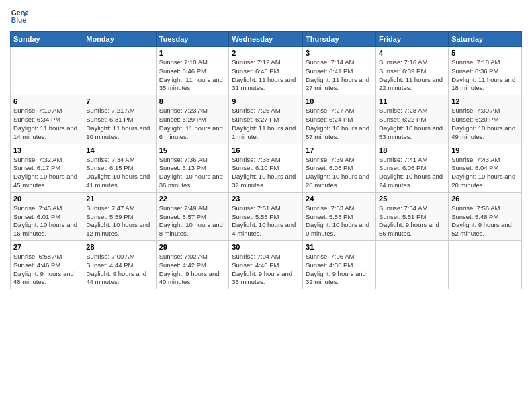  What do you see at coordinates (120, 173) in the screenshot?
I see `day-info: Sunrise: 7:34 AM Sunset: 6:15 PM Dayligh…` at bounding box center [120, 173].